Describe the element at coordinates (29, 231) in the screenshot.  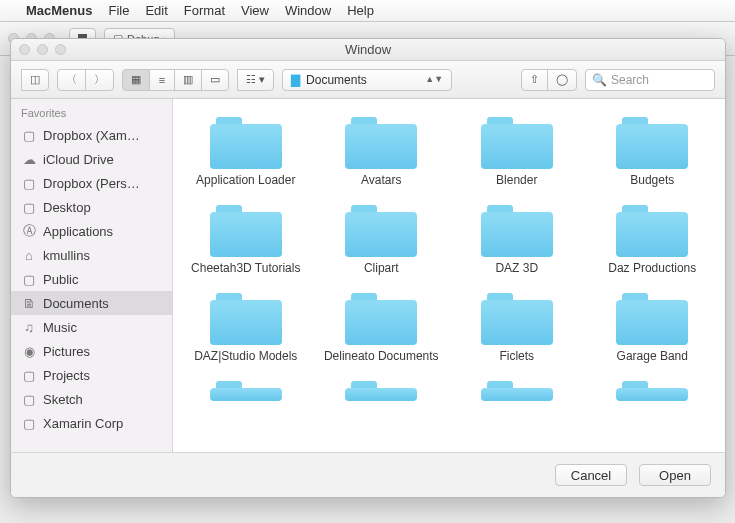
I see `apps-icon: Ⓐ` at that location.